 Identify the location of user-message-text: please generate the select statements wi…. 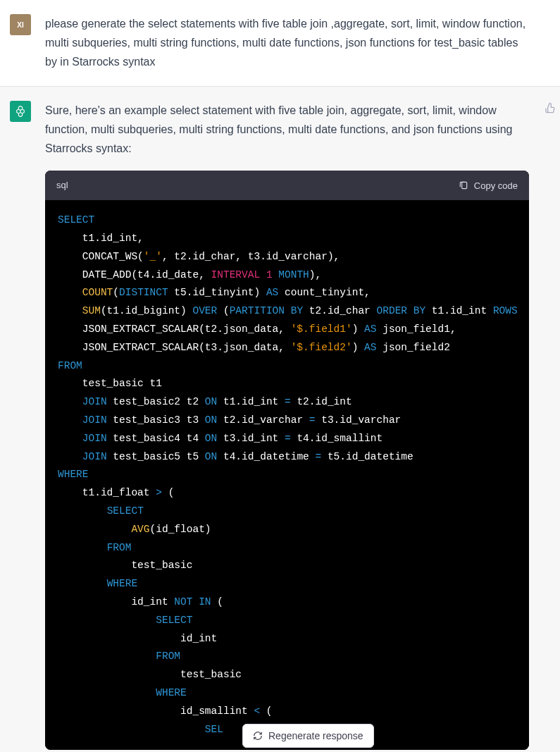
(297, 43).